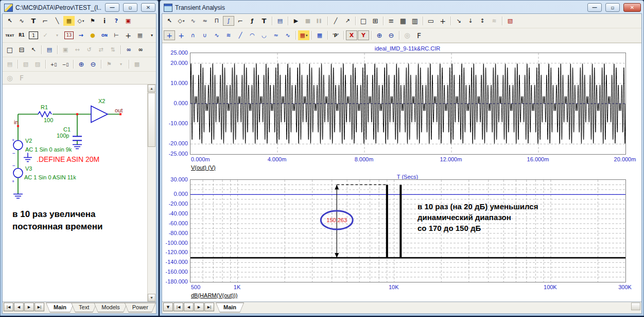  What do you see at coordinates (22, 49) in the screenshot?
I see `split-window-icon: ⊟` at bounding box center [22, 49].